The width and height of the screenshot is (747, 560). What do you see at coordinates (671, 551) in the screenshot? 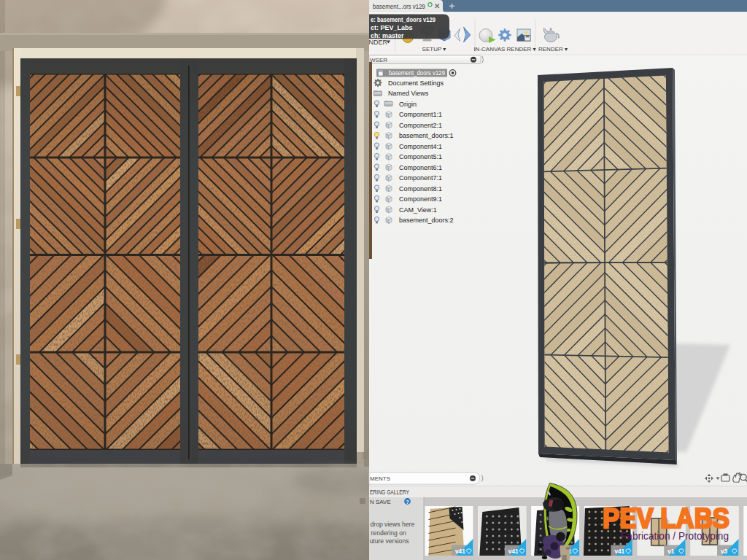
I see `svg-text: v1` at bounding box center [671, 551].